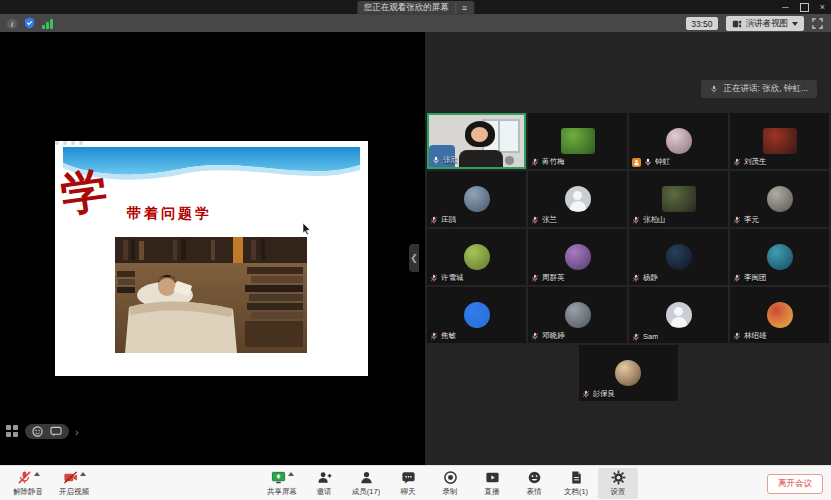 This screenshot has height=500, width=831. Describe the element at coordinates (38, 432) in the screenshot. I see `emoji-reaction-icon` at that location.